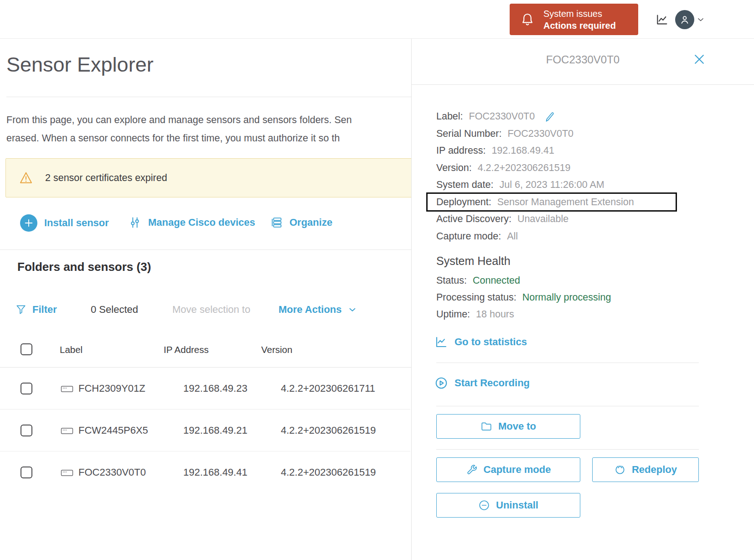 The image size is (754, 560). Describe the element at coordinates (535, 117) in the screenshot. I see `detail-row-label: Label: FOC2330V0T0` at that location.